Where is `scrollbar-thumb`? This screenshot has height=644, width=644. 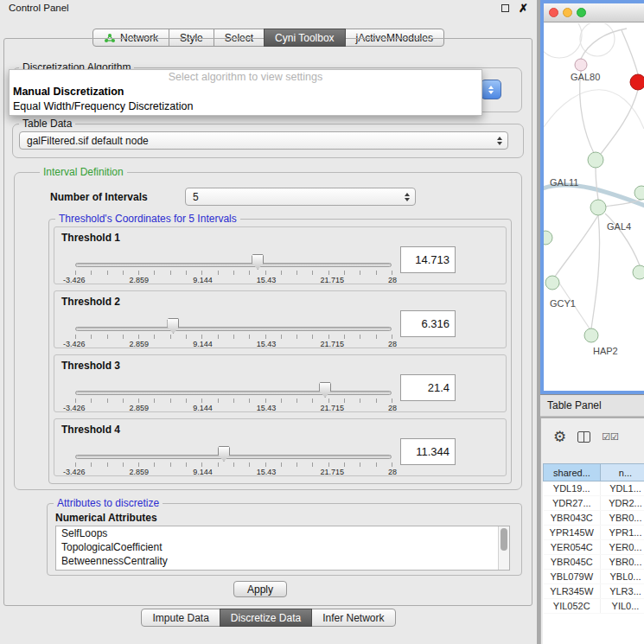
scrollbar-thumb is located at coordinates (504, 539).